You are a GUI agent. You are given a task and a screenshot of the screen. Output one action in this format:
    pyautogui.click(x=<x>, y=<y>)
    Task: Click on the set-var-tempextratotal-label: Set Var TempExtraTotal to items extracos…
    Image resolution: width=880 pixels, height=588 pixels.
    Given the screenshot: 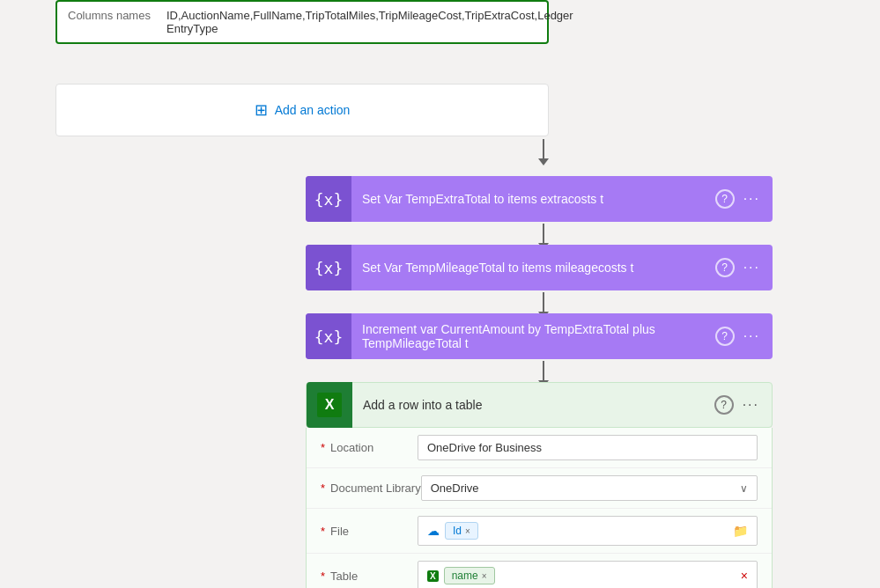 What is the action you would take?
    pyautogui.click(x=534, y=199)
    